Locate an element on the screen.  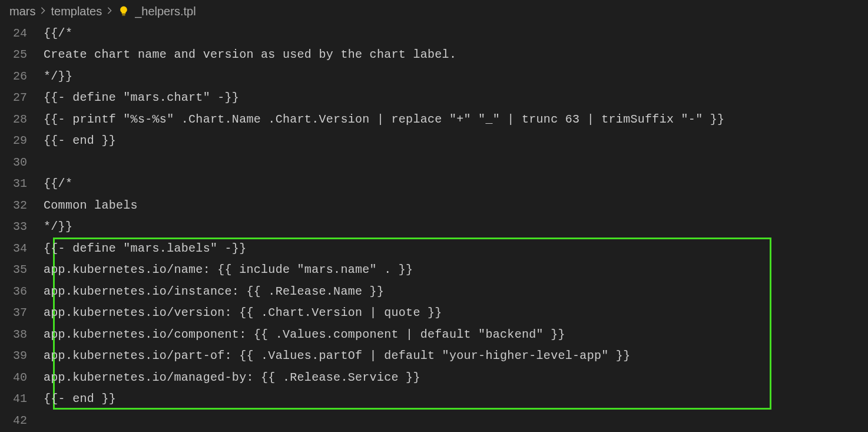
line-number: 31 is located at coordinates (22, 184).